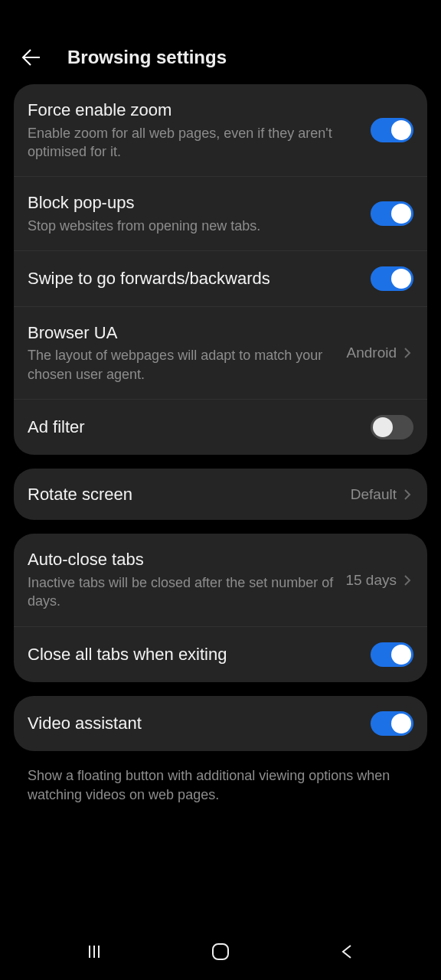  I want to click on browser-ua-title: Browser UA, so click(184, 333).